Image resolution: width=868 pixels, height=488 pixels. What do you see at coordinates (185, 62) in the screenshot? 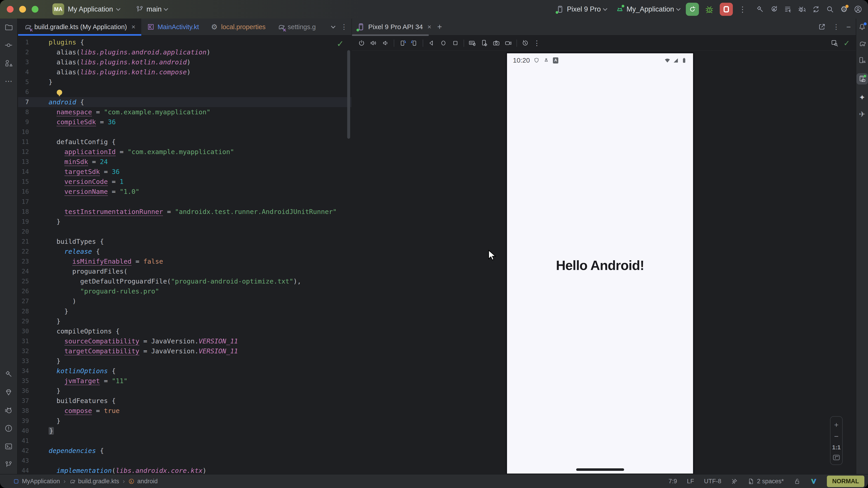
I see `code-line: 3 alias(libs.plugins.kotlin.android)` at bounding box center [185, 62].